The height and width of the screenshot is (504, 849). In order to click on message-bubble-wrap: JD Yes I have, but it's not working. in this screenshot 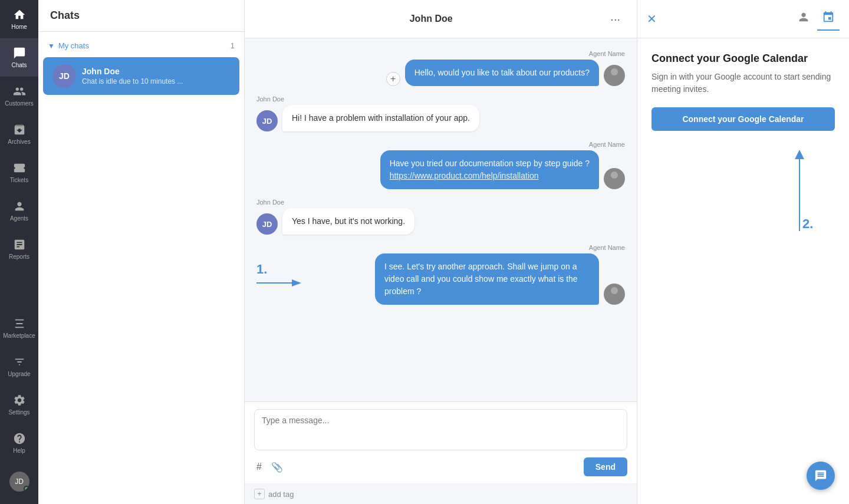, I will do `click(335, 222)`.